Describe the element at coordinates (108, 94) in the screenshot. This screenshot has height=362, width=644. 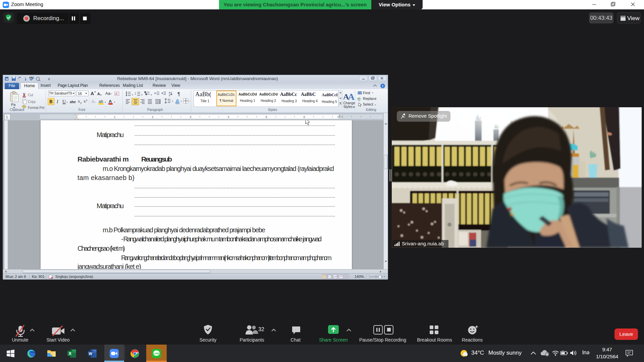
I see `svg-text: Aa` at that location.